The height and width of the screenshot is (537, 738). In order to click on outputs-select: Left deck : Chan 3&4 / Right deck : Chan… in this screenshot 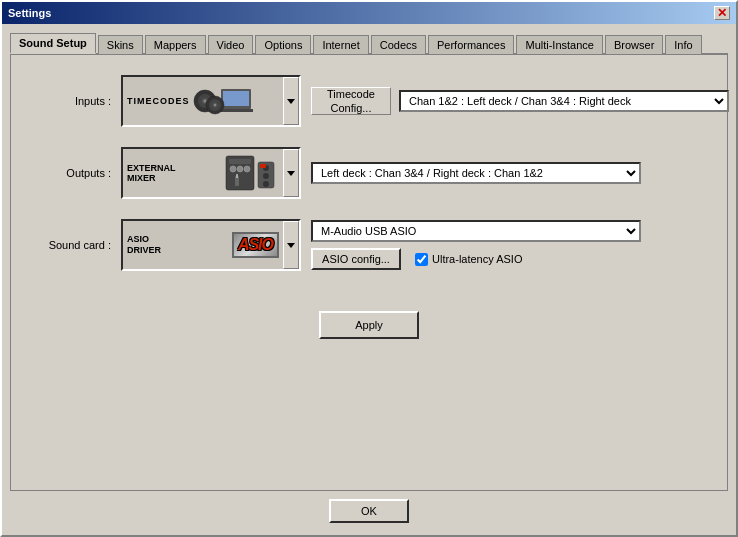, I will do `click(476, 173)`.